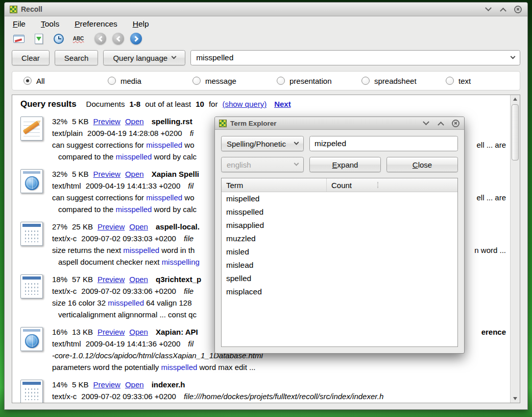 The width and height of the screenshot is (532, 417). I want to click on result-relevance: 18%, so click(60, 279).